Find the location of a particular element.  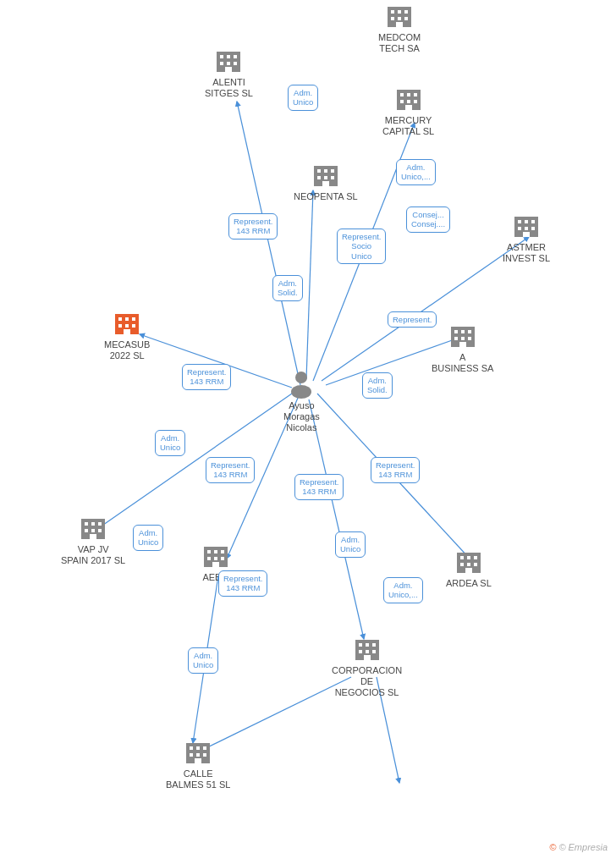

watermark-copy: © is located at coordinates (553, 847).